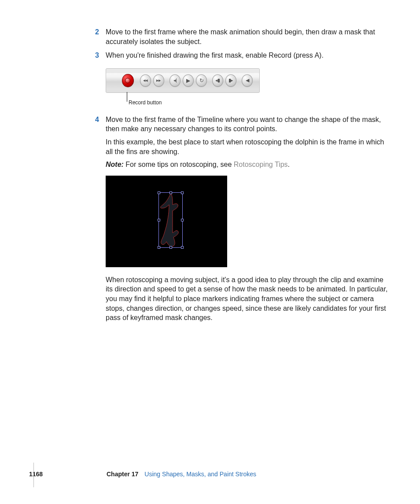  What do you see at coordinates (145, 103) in the screenshot?
I see `callout-label: Record button` at bounding box center [145, 103].